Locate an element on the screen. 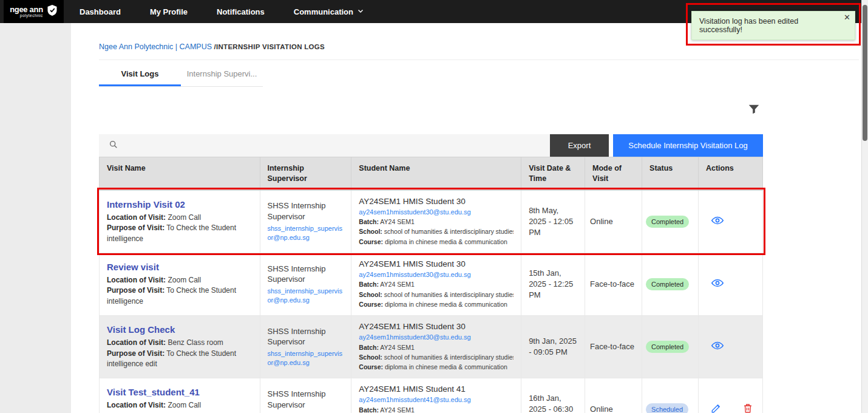  tab-internship-supervisor: Internship Supervi... is located at coordinates (222, 73).